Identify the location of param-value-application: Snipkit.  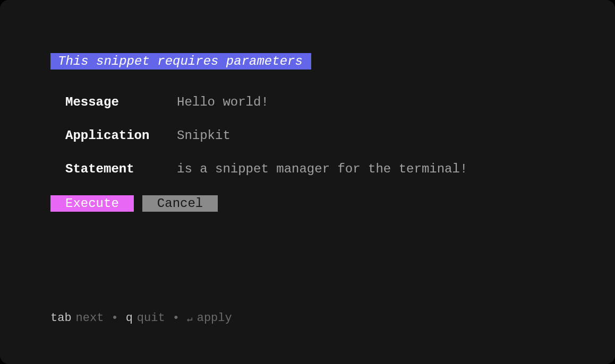
(204, 136).